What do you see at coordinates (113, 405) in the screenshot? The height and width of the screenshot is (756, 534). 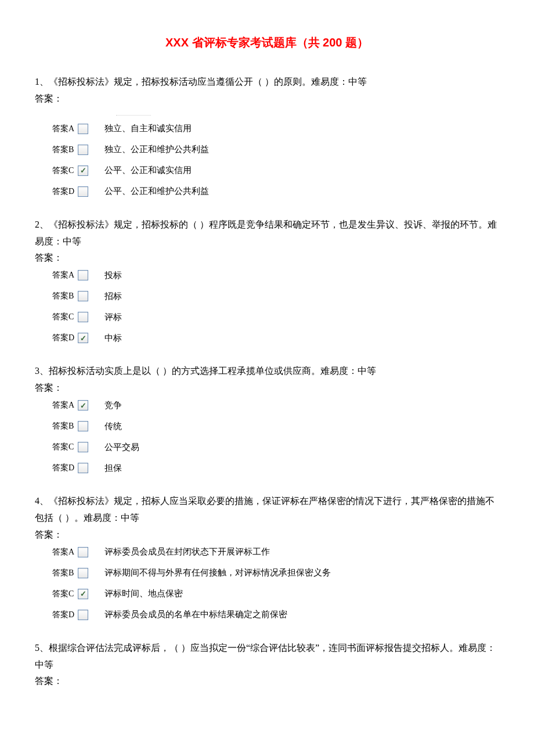 I see `option-text: 竞争` at bounding box center [113, 405].